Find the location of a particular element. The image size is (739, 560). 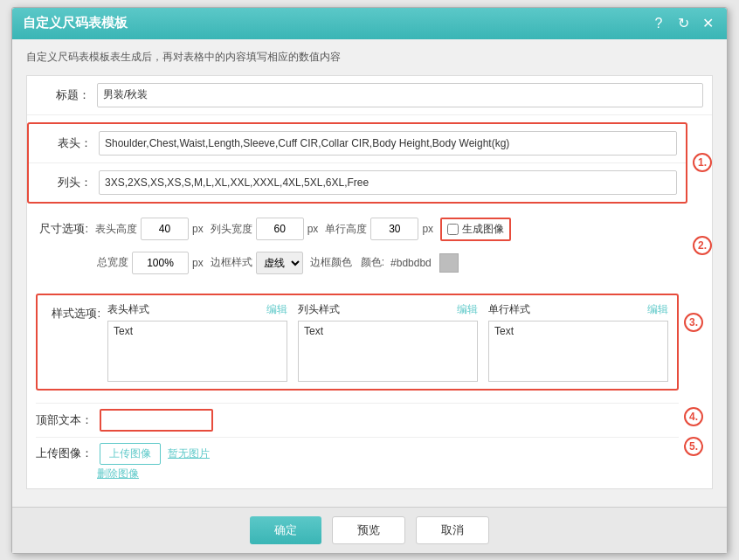

col-style-preview: Text is located at coordinates (388, 351).